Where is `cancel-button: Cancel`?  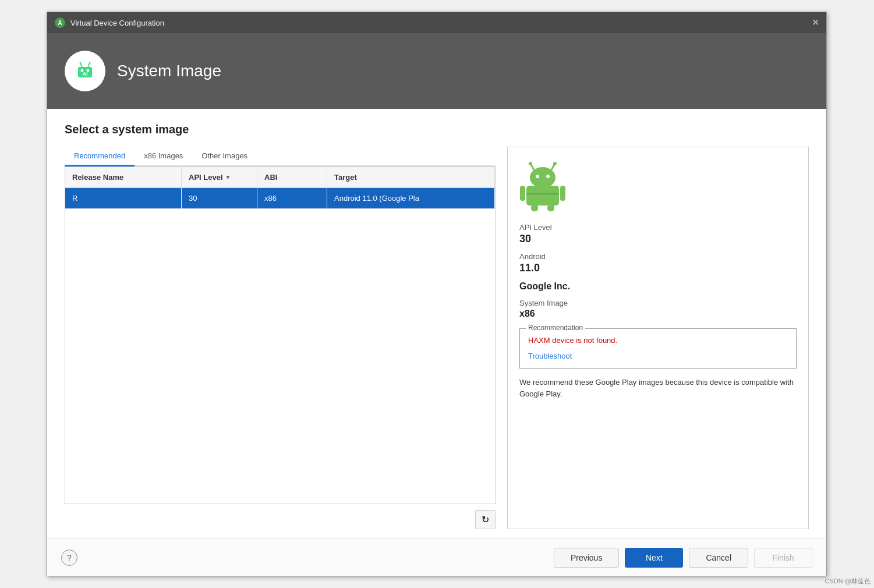 cancel-button: Cancel is located at coordinates (719, 558).